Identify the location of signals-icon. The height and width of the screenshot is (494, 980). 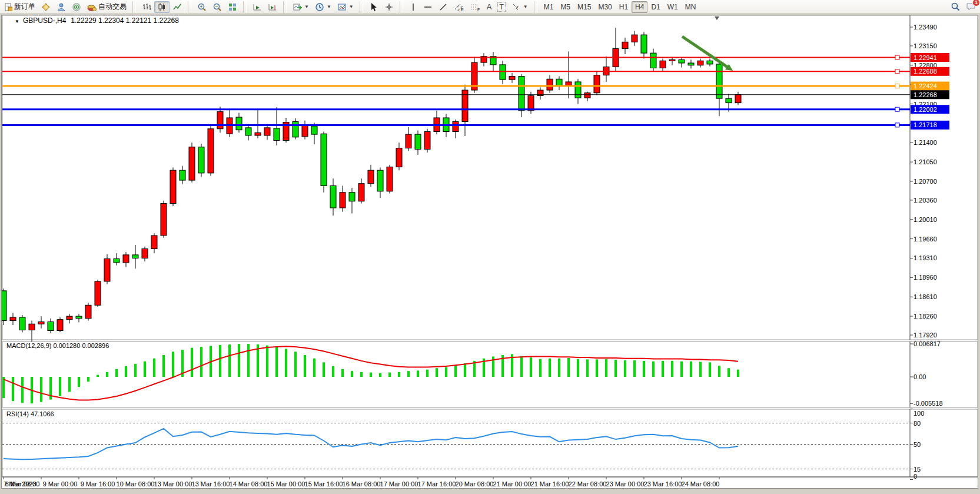
(77, 7).